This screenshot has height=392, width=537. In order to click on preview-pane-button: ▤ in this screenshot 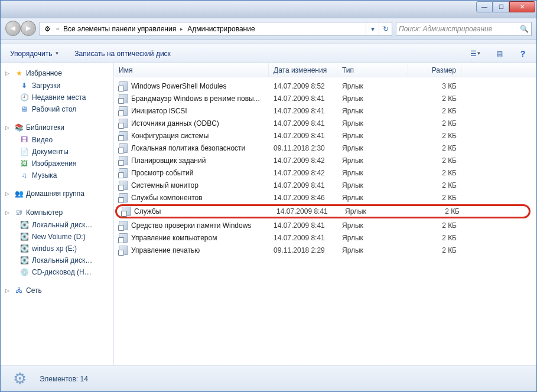, I will do `click(499, 54)`.